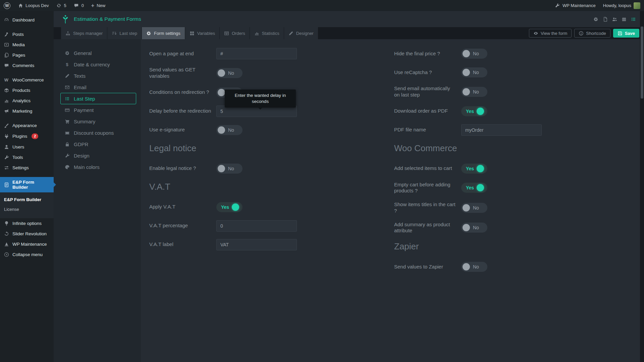  Describe the element at coordinates (27, 34) in the screenshot. I see `sidebar-item-posts: Posts` at that location.